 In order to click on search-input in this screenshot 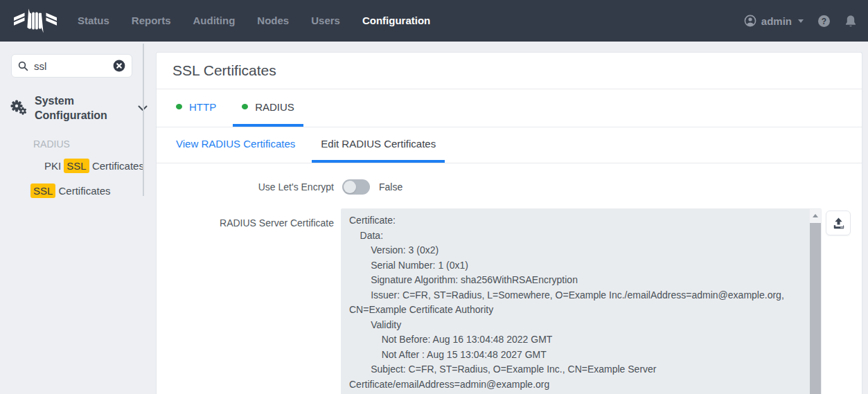, I will do `click(73, 66)`.